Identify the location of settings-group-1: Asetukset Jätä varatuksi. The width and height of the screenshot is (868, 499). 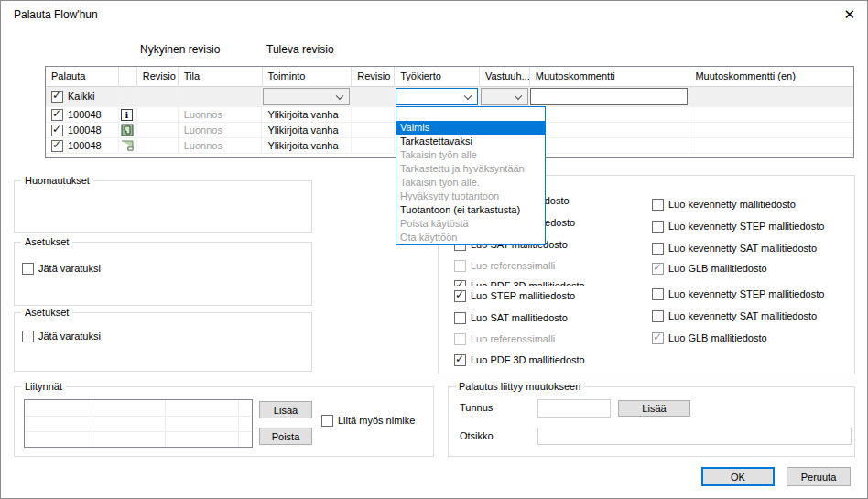
(163, 274).